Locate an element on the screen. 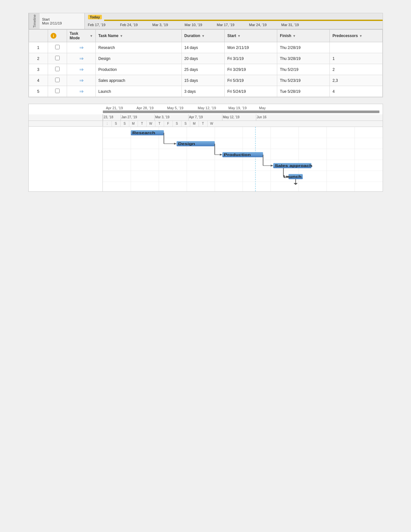  bar-label-research: Research is located at coordinates (144, 133).